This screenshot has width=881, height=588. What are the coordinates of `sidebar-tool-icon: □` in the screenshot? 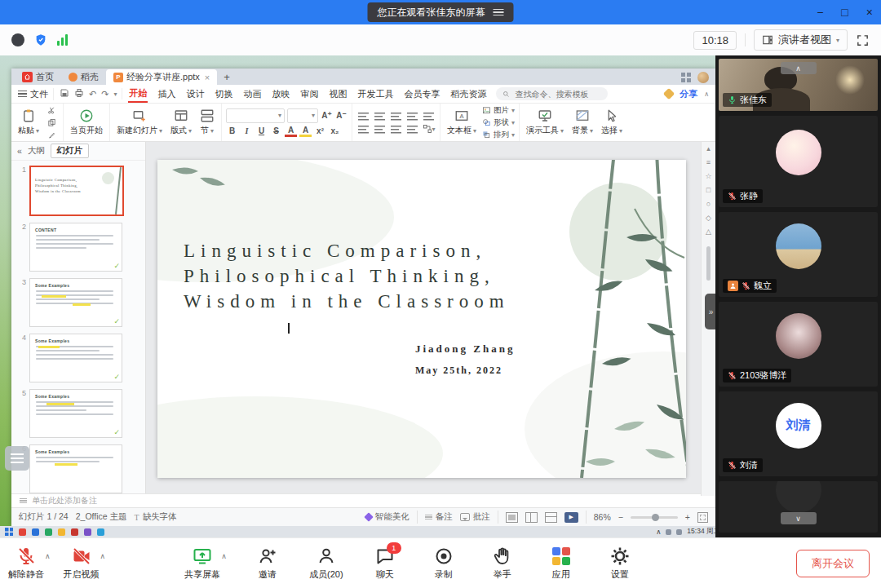 It's located at (708, 190).